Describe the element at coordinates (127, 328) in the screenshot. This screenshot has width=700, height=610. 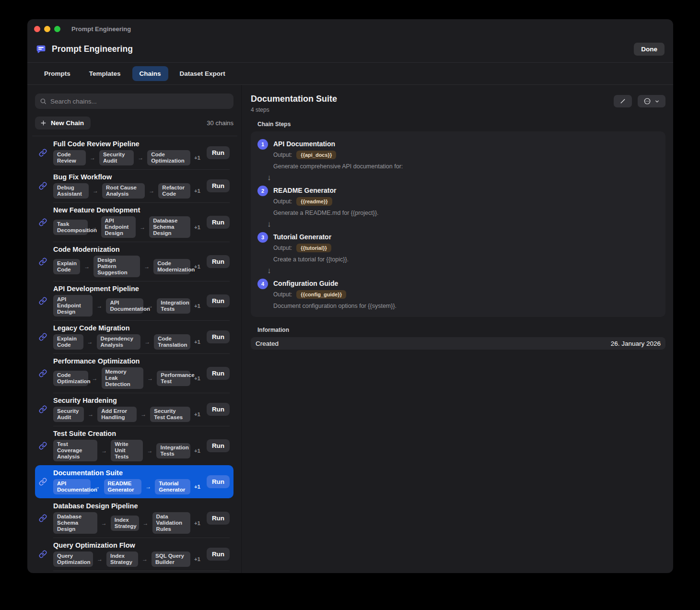
I see `chain-name: Legacy Code Migration` at that location.